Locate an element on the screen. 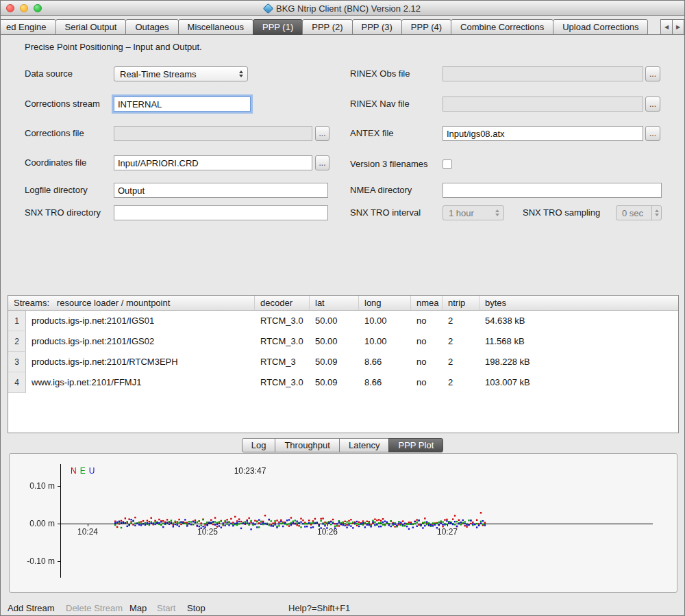  help-hint: Help?=Shift+F1 is located at coordinates (319, 608).